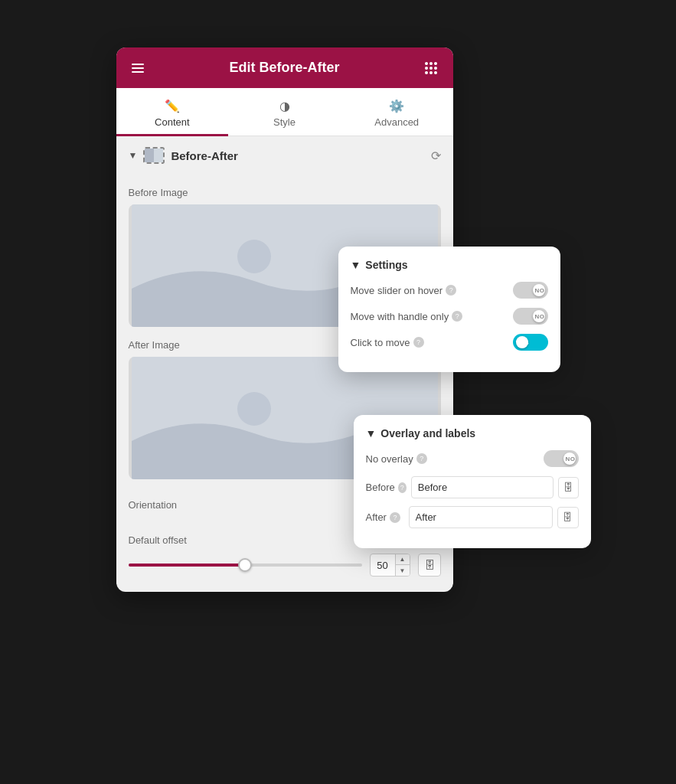  What do you see at coordinates (531, 290) in the screenshot?
I see `move-slider-track: NO` at bounding box center [531, 290].